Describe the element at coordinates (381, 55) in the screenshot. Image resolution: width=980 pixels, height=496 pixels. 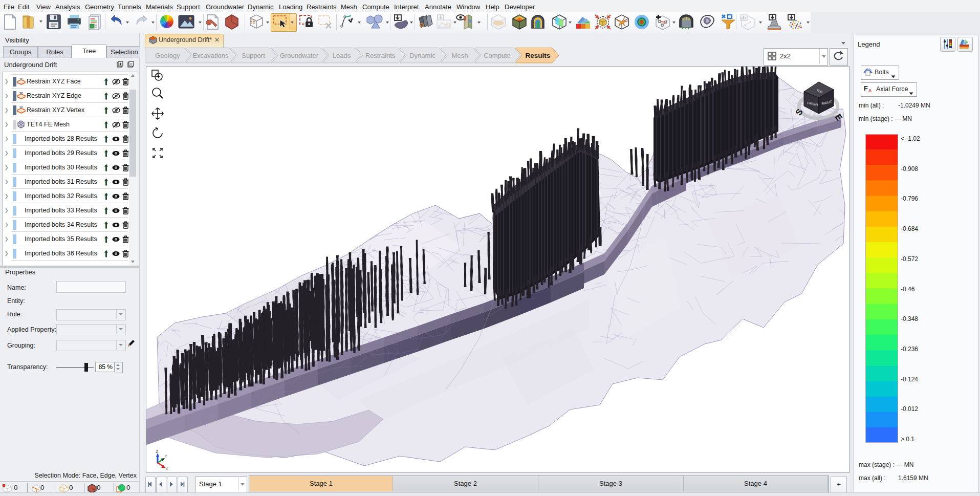
I see `svg-text: Restraints` at that location.